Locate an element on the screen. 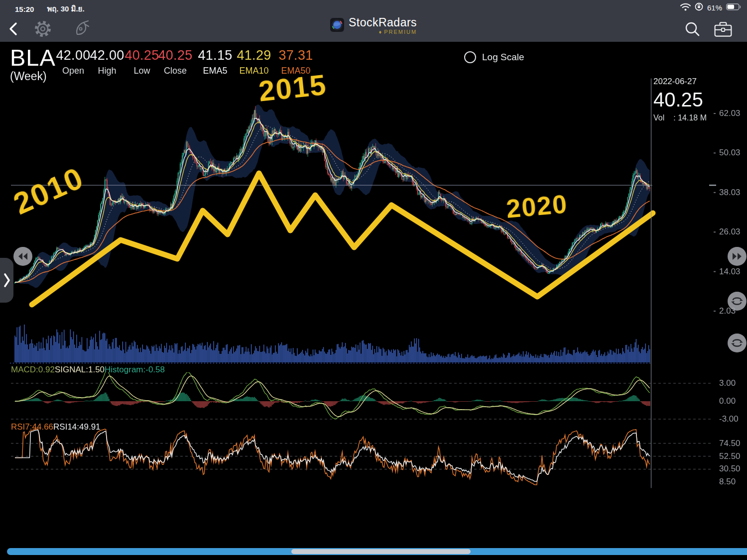  quote-field-close: 40.25Close is located at coordinates (175, 62).